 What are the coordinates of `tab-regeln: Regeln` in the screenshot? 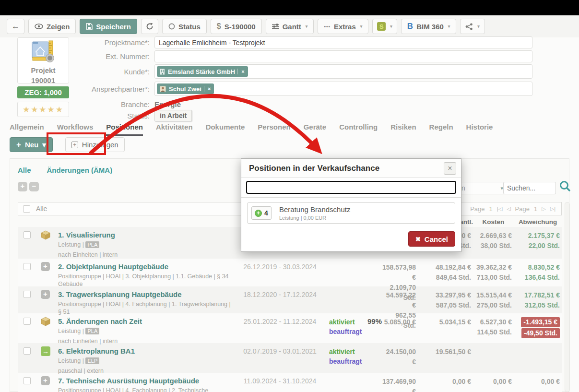 It's located at (441, 130).